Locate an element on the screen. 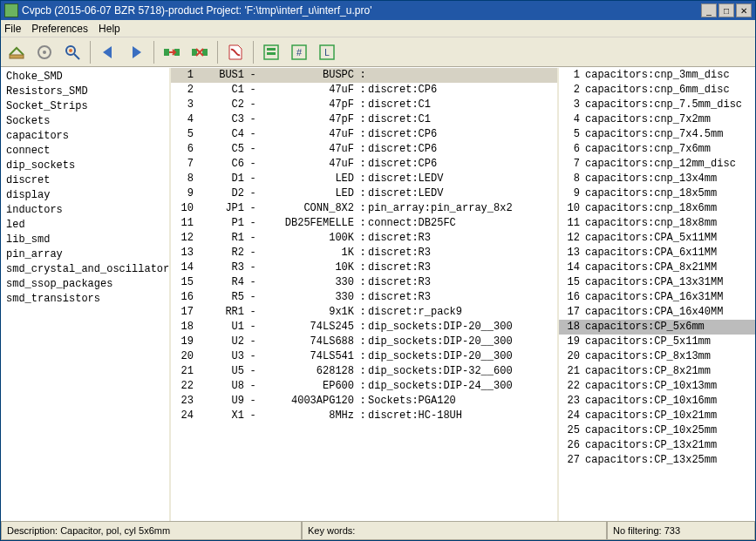  component-row: 22U8-EP600:dip_sockets:DIP-24__300 is located at coordinates (364, 387).